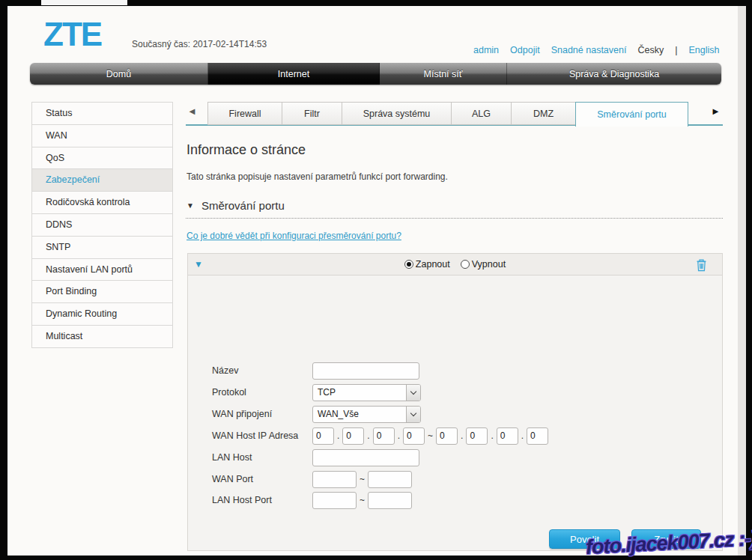 This screenshot has width=752, height=560. I want to click on sidebar-item-ddns: DDNS, so click(102, 225).